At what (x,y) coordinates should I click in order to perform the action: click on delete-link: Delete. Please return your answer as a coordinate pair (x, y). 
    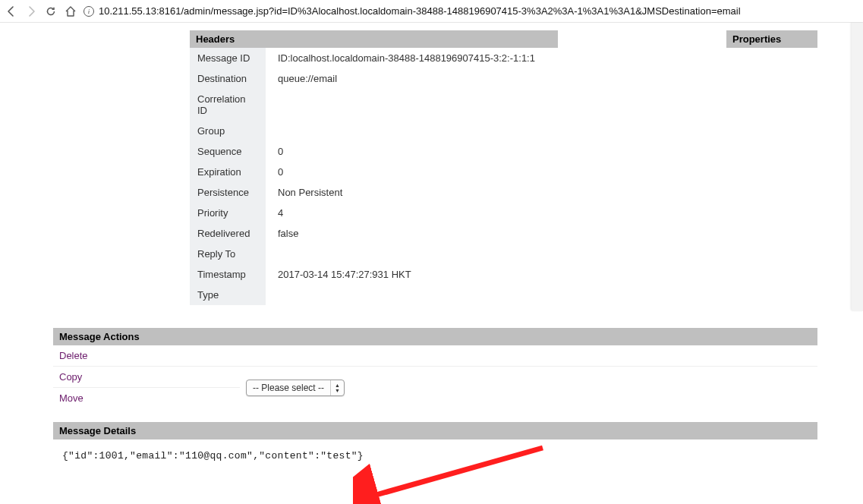
    Looking at the image, I should click on (146, 355).